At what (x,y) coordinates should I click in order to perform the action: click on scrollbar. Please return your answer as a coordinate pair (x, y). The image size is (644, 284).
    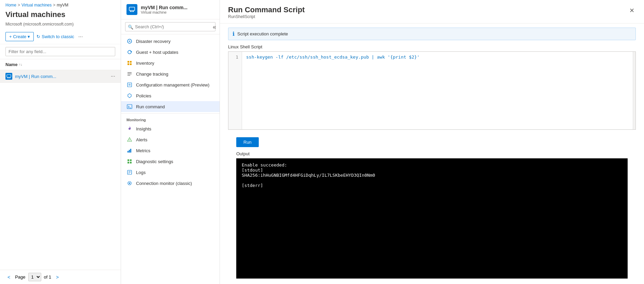
    Looking at the image, I should click on (634, 91).